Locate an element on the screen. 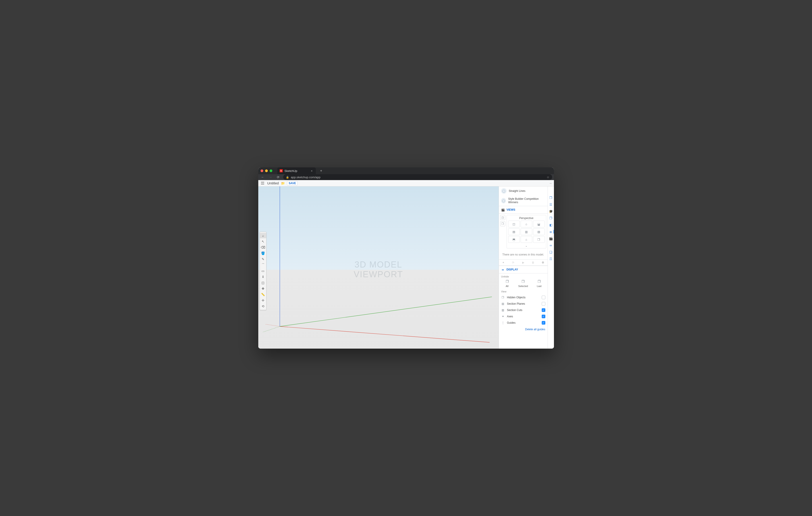  browser-tab: S SketchUp × is located at coordinates (297, 171).